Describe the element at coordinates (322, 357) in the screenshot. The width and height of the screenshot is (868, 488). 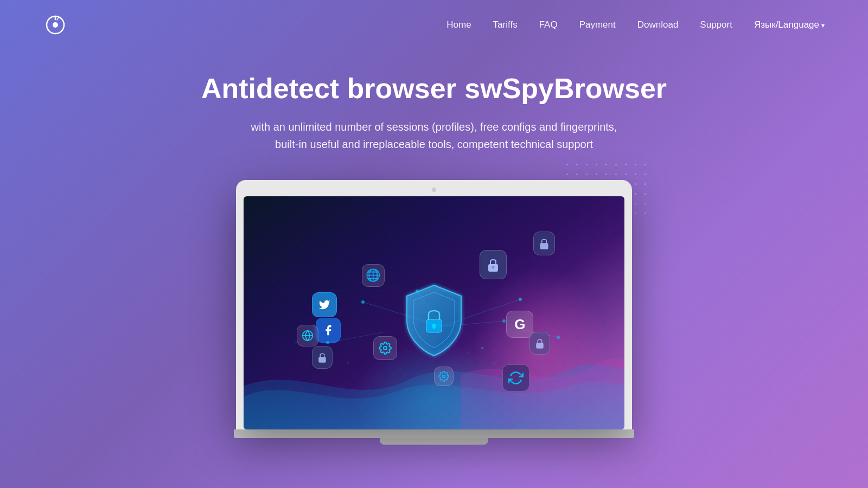
I see `lock-bot-left-icon-float` at that location.